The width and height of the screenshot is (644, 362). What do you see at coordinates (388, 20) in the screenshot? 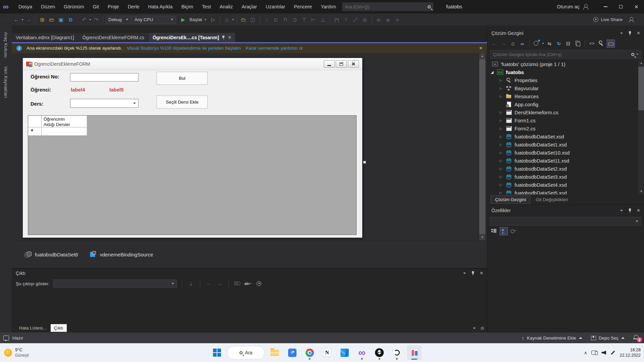
I see `send-to-back-icon: ⧇` at bounding box center [388, 20].